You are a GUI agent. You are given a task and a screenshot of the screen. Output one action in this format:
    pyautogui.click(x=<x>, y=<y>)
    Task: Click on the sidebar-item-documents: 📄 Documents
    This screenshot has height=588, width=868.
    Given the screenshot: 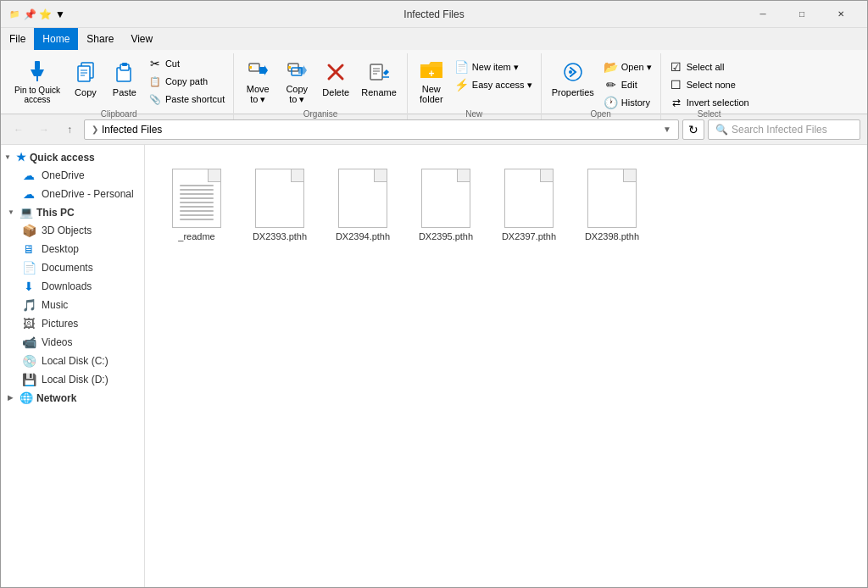 What is the action you would take?
    pyautogui.click(x=73, y=268)
    